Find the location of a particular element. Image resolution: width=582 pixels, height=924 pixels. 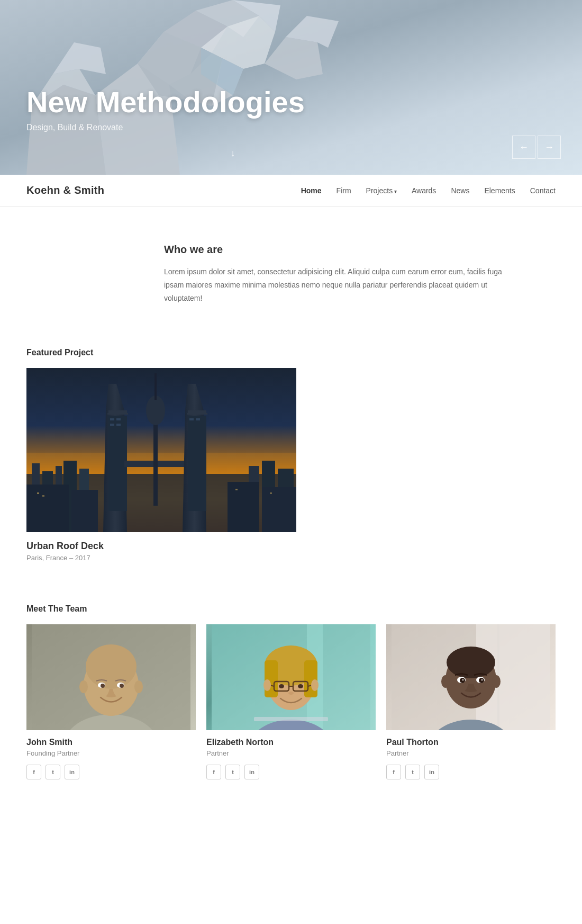

hero-next-button: → is located at coordinates (549, 147).